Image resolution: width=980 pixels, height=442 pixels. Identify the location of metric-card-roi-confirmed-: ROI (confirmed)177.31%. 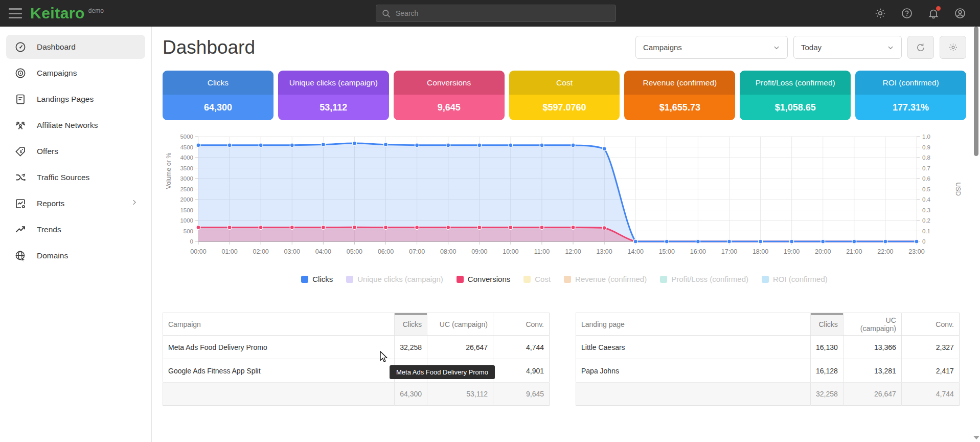
(911, 95).